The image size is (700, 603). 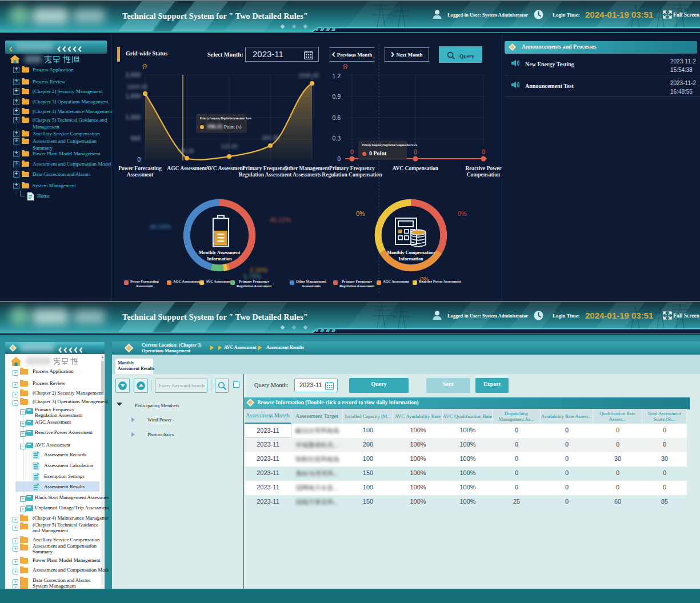 What do you see at coordinates (187, 168) in the screenshot?
I see `svg-text: AGC Assessment` at bounding box center [187, 168].